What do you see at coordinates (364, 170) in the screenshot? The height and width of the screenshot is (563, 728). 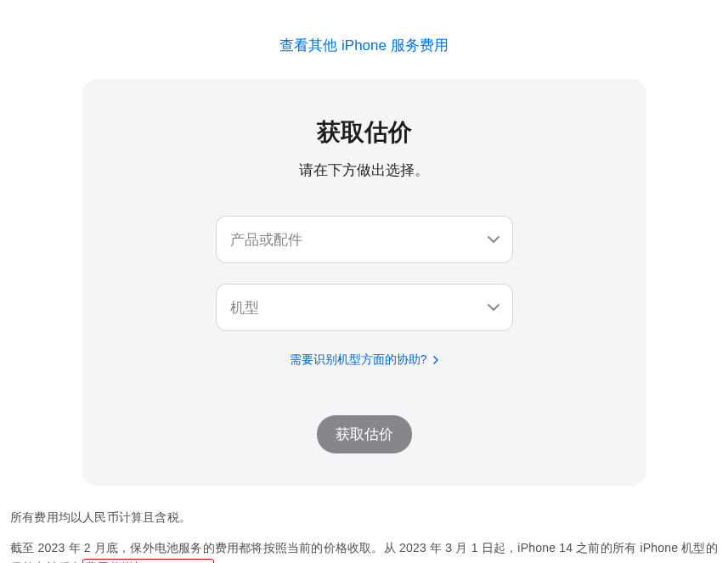 I see `card-subtitle: 请在下方做出选择。` at bounding box center [364, 170].